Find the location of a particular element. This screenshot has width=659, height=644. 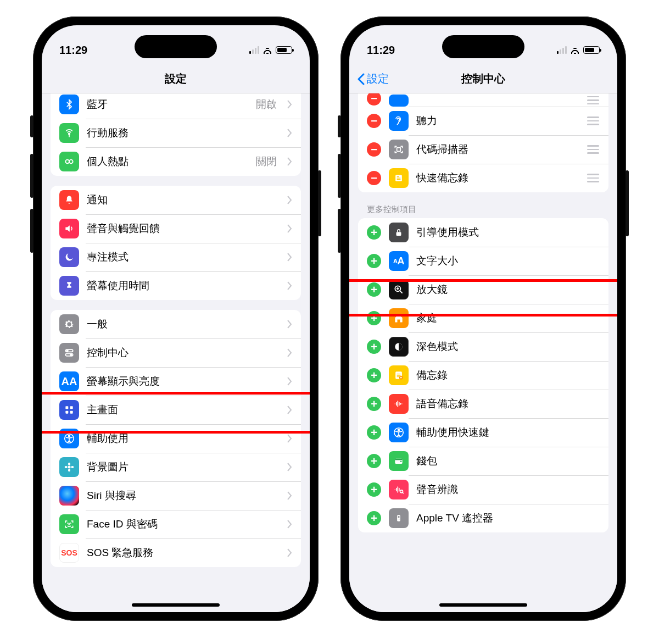

row-label: SOS 緊急服務 is located at coordinates (183, 553).